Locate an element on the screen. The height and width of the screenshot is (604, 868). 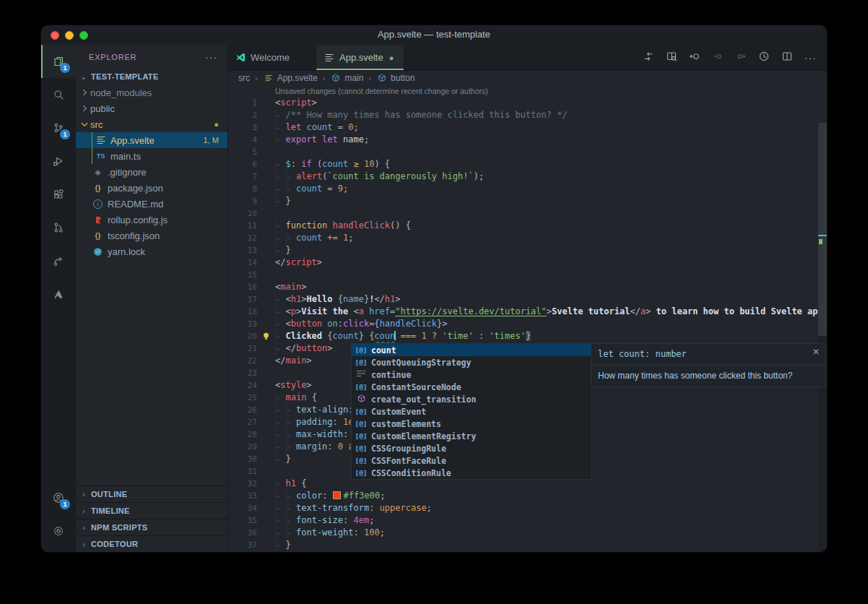
line-number: 13 is located at coordinates (243, 250).